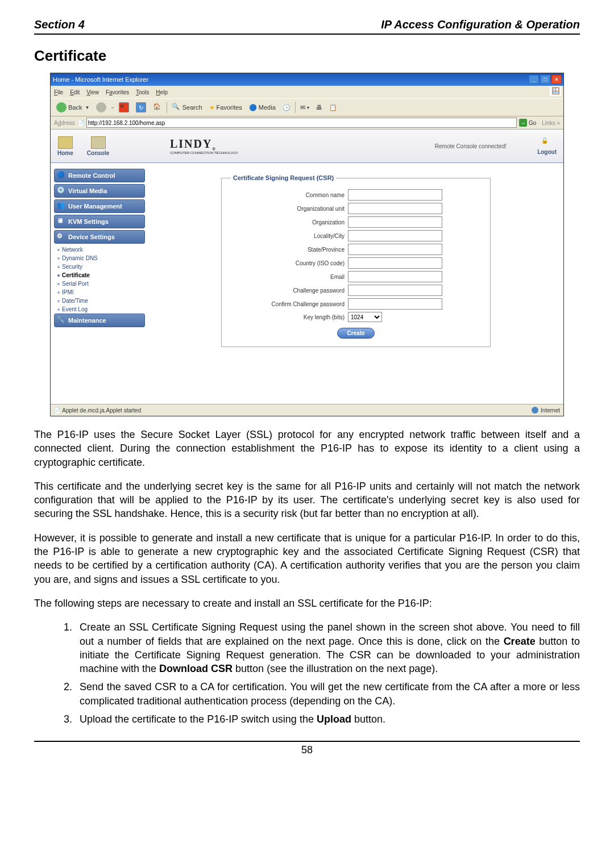  I want to click on input-locality, so click(395, 236).